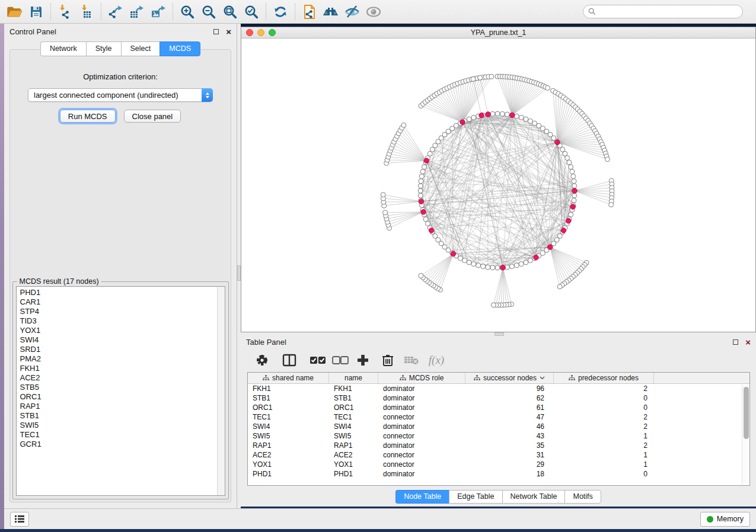 The image size is (756, 532). I want to click on zoom-fit-button, so click(230, 12).